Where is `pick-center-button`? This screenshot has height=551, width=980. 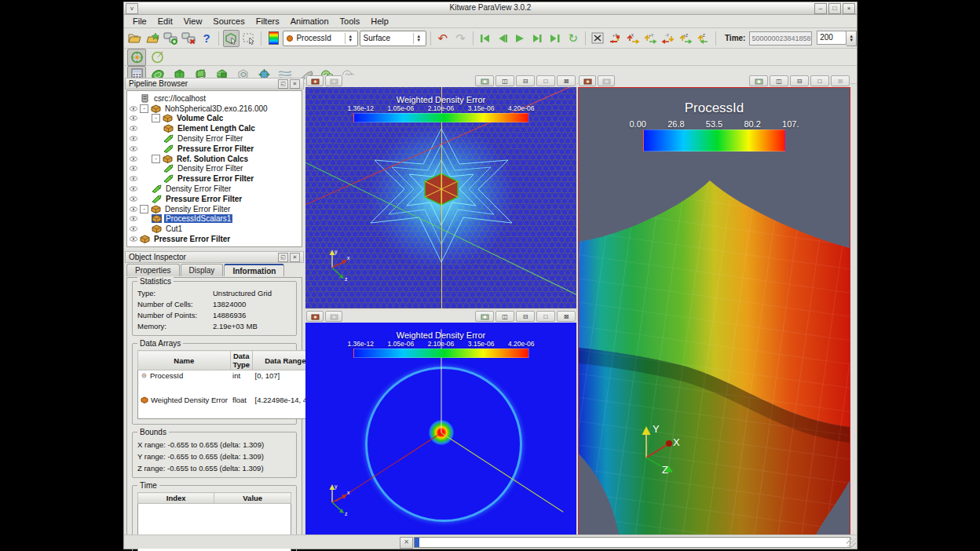
pick-center-button is located at coordinates (157, 57).